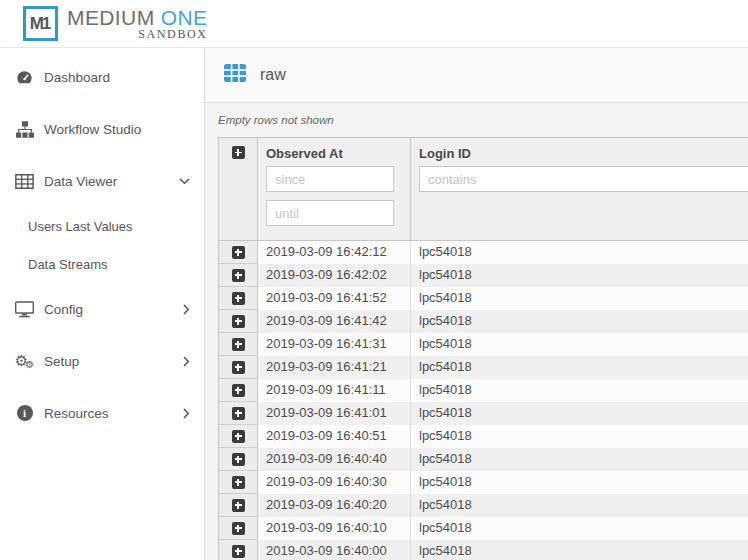  Describe the element at coordinates (476, 76) in the screenshot. I see `page-header: raw` at that location.